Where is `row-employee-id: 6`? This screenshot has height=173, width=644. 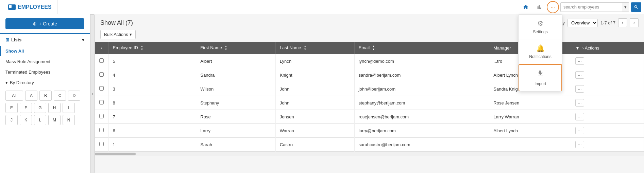 row-employee-id: 6 is located at coordinates (152, 131).